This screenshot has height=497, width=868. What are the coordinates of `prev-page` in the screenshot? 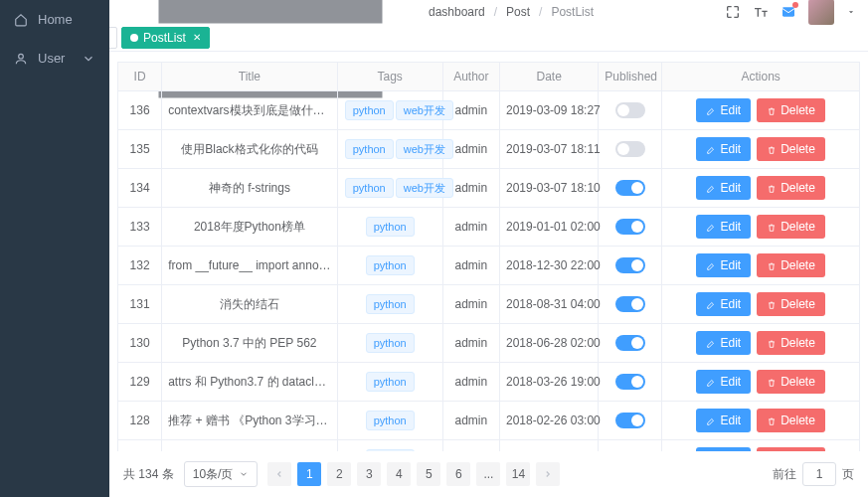 It's located at (279, 474).